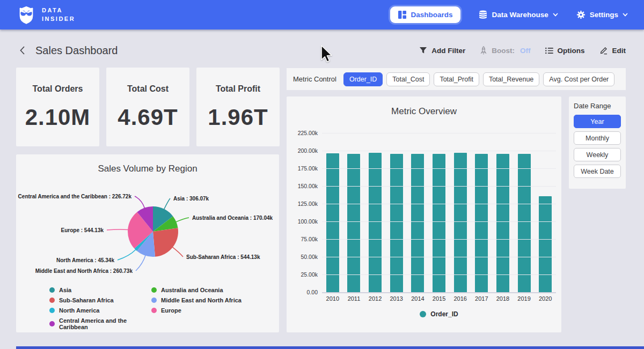 The height and width of the screenshot is (349, 644). What do you see at coordinates (460, 222) in the screenshot?
I see `bar-2016` at bounding box center [460, 222].